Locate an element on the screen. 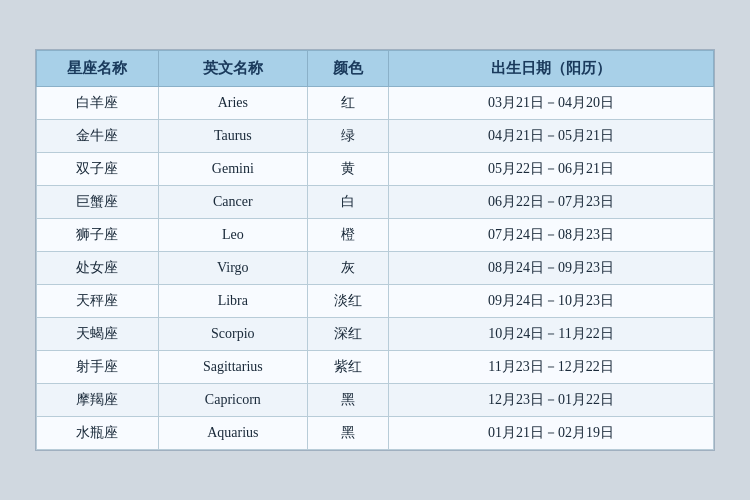  header-color: 颜色 is located at coordinates (348, 69).